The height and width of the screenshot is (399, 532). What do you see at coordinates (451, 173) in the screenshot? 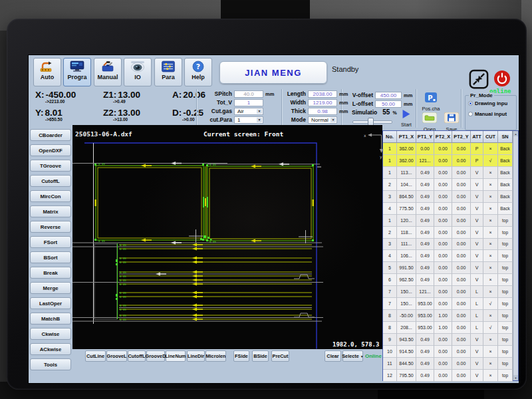
I see `table-row: 1 113... 0.49 0.00 0.00 V × Back` at bounding box center [451, 173].